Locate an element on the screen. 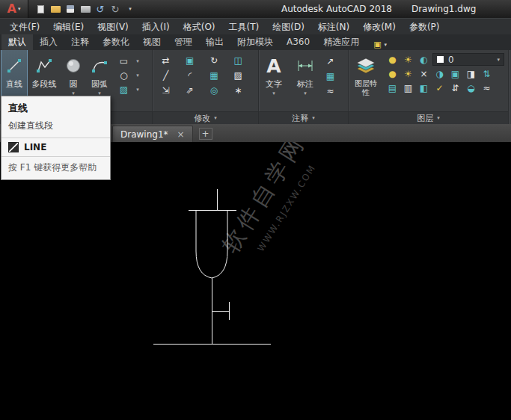 Image resolution: width=511 pixels, height=420 pixels. new-drawing-tab-button: + is located at coordinates (206, 134).